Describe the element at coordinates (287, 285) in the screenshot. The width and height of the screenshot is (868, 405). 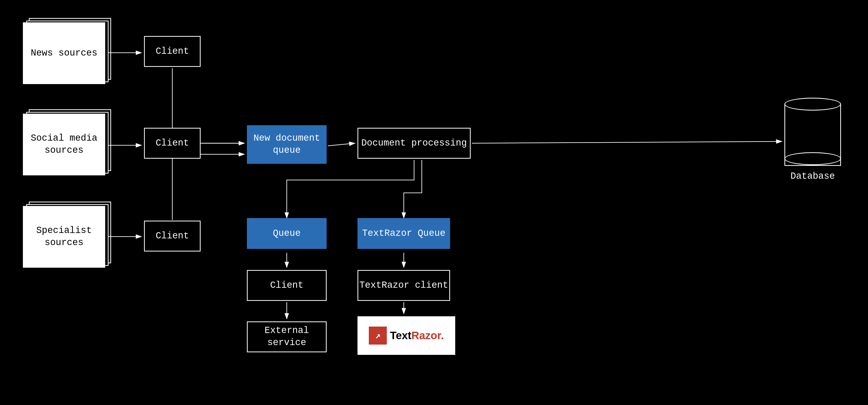
I see `client-bottom-box: Client` at that location.